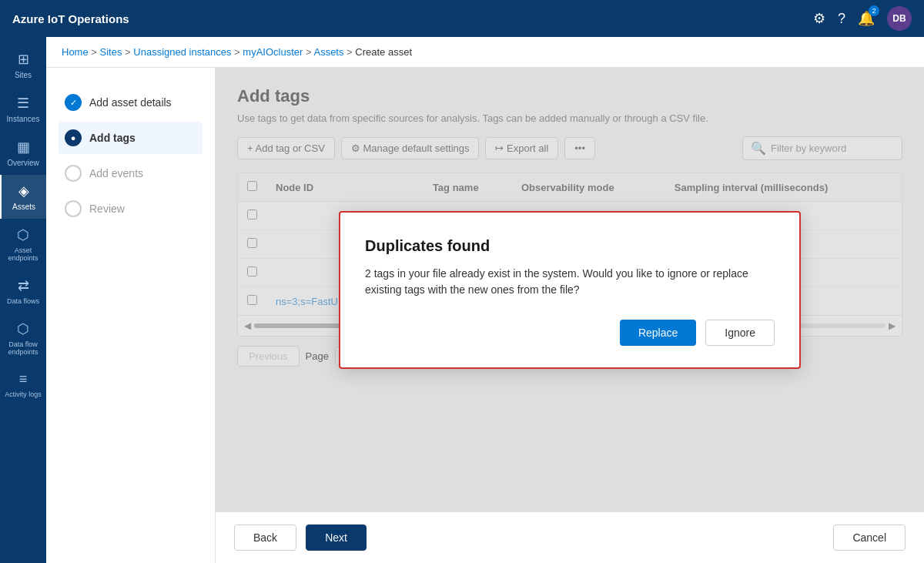  I want to click on step-label-4: Review, so click(107, 209).